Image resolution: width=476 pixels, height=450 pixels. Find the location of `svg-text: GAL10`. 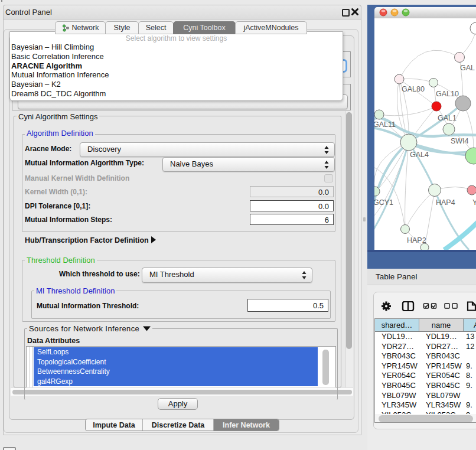

svg-text: GAL10 is located at coordinates (448, 94).